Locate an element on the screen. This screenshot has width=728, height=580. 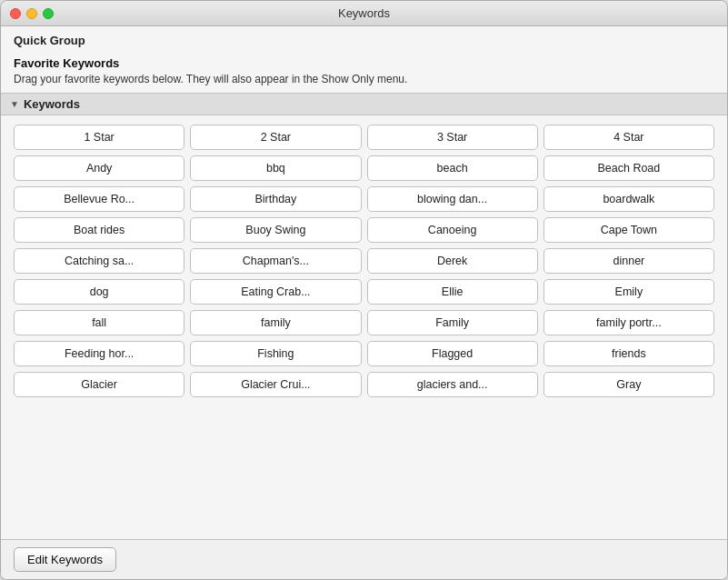
keywords-header-label: Keywords is located at coordinates (52, 104).